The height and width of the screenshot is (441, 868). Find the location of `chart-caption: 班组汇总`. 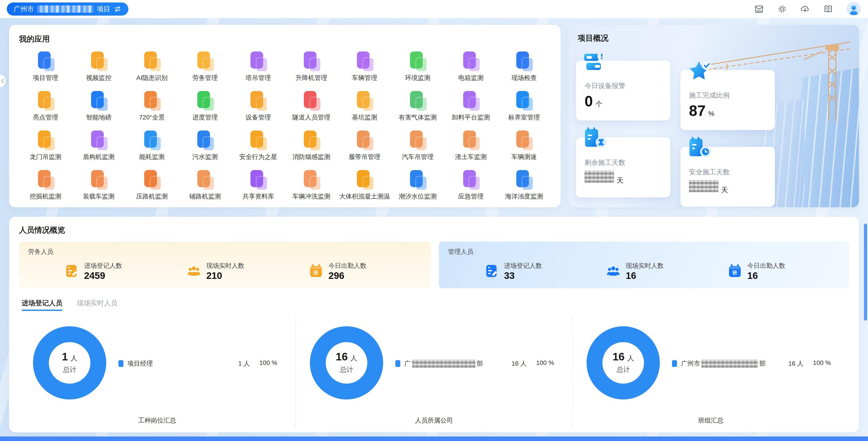

chart-caption: 班组汇总 is located at coordinates (711, 420).